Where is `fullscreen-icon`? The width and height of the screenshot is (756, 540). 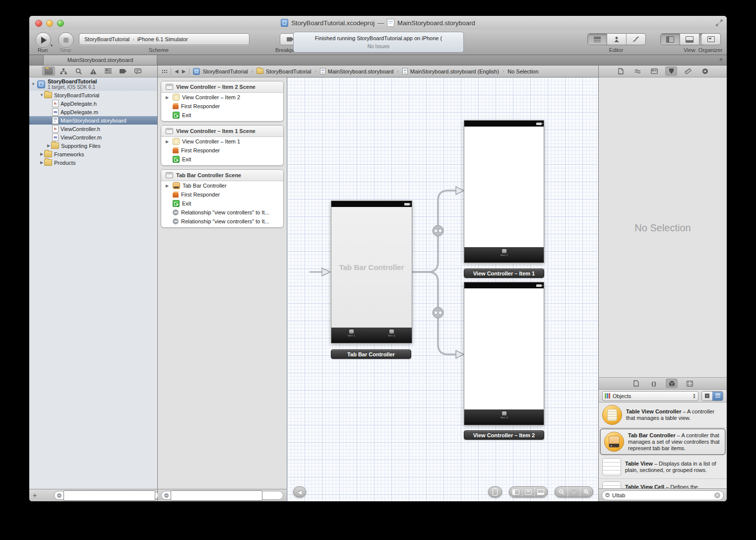
fullscreen-icon is located at coordinates (719, 23).